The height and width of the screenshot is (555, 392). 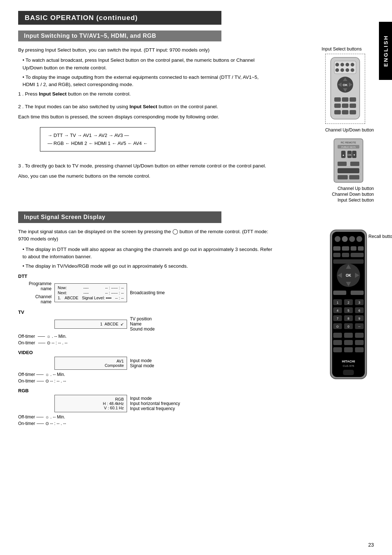 I want to click on tv-diagram: 1 ABCDE ↙ TV position Name Sound mode, so click(x=145, y=324).